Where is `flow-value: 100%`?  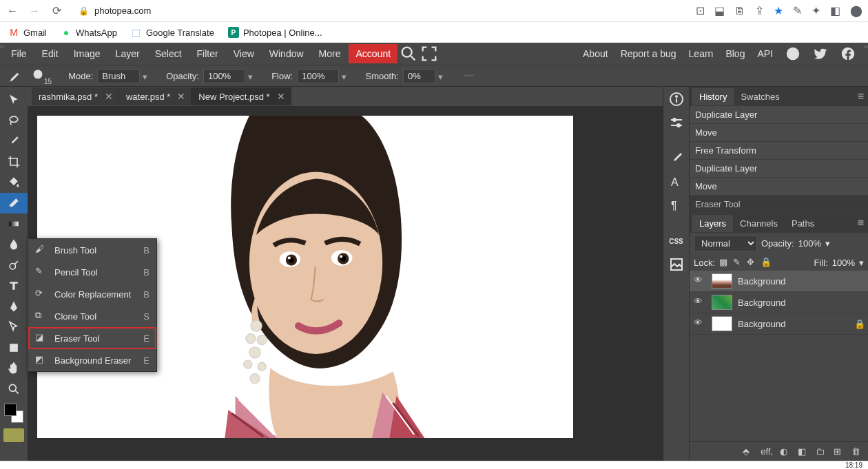 flow-value: 100% is located at coordinates (318, 76).